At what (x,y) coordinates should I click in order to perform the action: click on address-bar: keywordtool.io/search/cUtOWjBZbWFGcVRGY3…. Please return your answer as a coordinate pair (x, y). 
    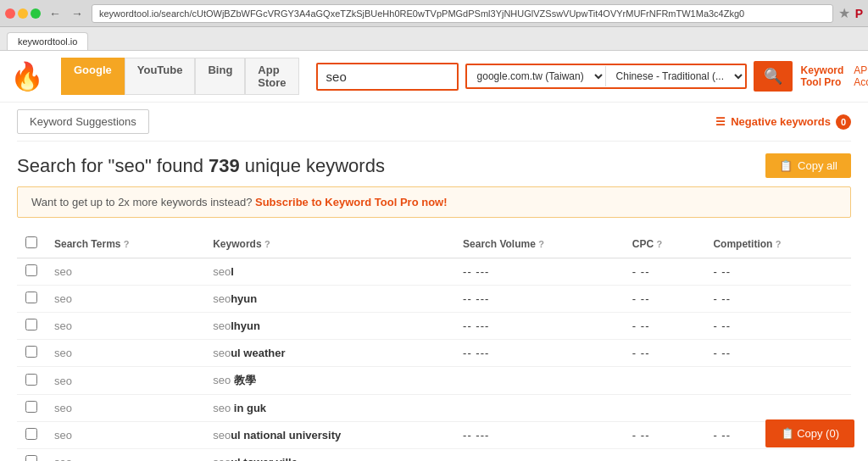
    Looking at the image, I should click on (463, 14).